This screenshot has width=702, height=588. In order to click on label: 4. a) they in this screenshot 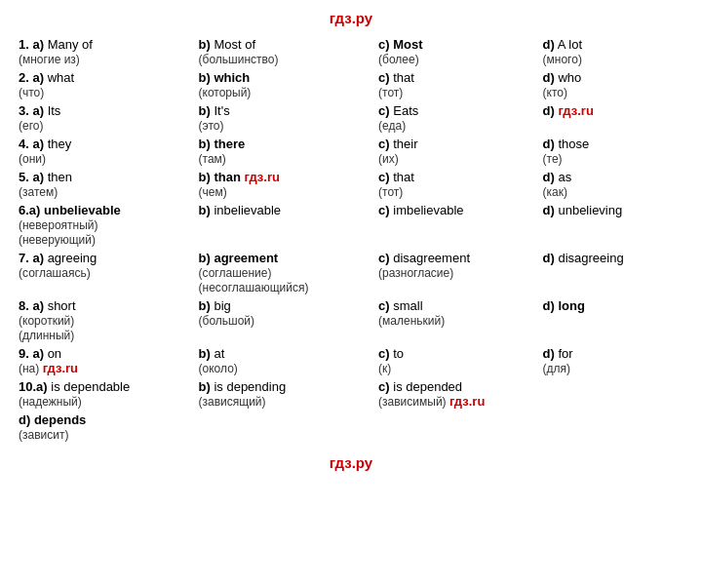, I will do `click(45, 144)`.